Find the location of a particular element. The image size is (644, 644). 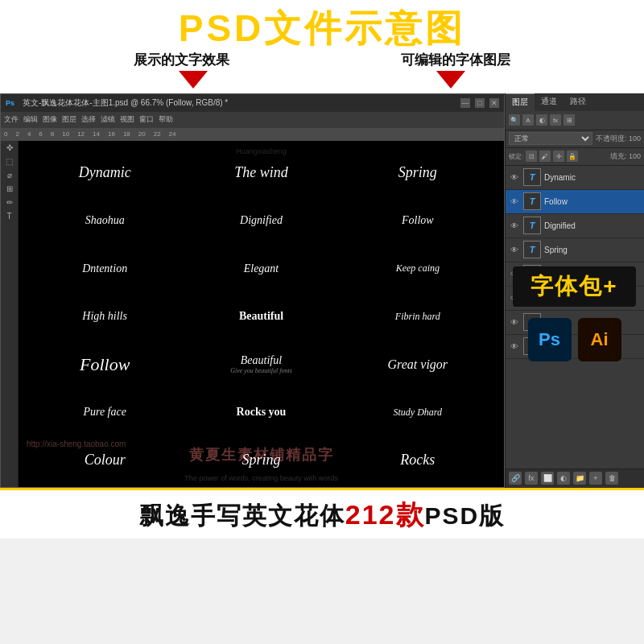

layer-mode-row: 正常 不透明度: 100 is located at coordinates (575, 139).